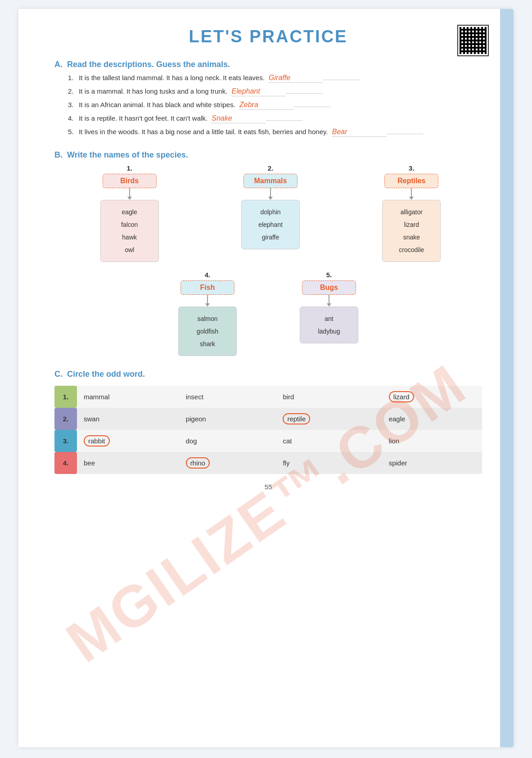 The height and width of the screenshot is (758, 532). What do you see at coordinates (268, 374) in the screenshot?
I see `section-c-header: C. Circle the odd word.` at bounding box center [268, 374].